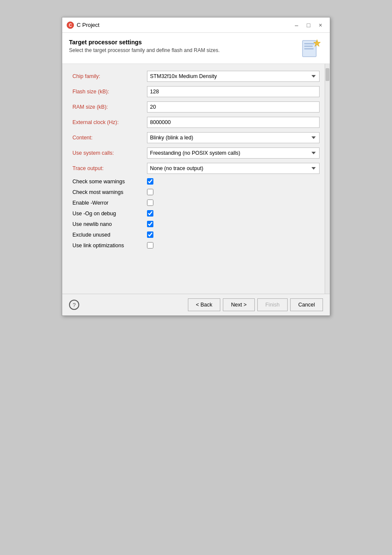  What do you see at coordinates (110, 192) in the screenshot?
I see `check-most-warnings-label: Check most warnings` at bounding box center [110, 192].